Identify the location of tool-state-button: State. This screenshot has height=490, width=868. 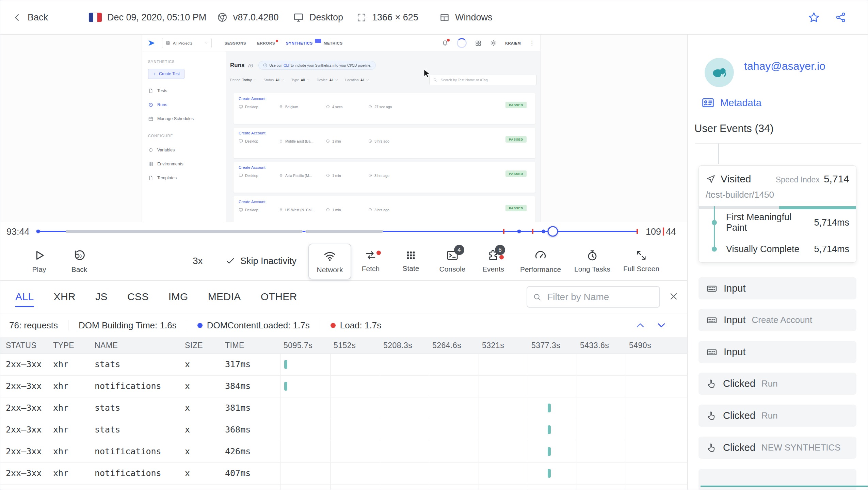
(411, 261).